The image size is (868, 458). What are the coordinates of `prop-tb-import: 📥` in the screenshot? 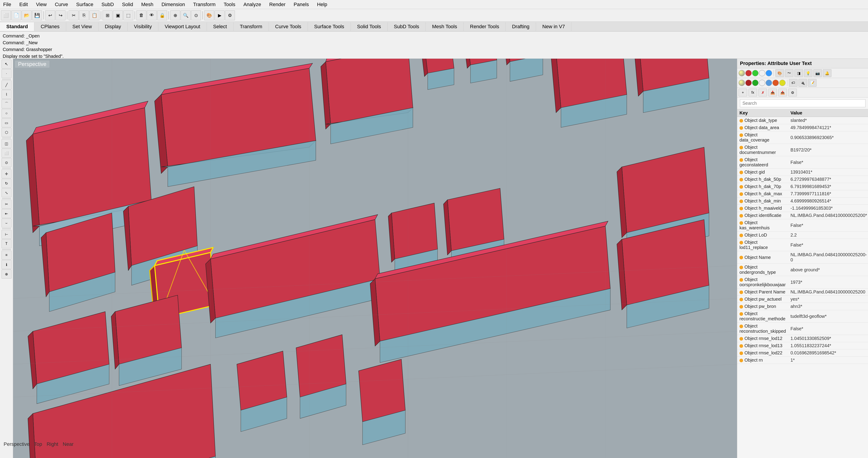 It's located at (773, 92).